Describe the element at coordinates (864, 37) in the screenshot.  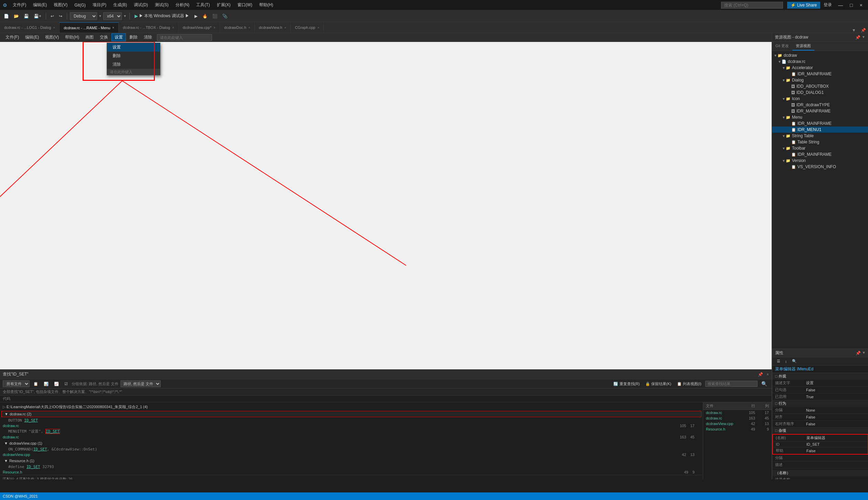
I see `resource-view-dropdown: ▼` at that location.